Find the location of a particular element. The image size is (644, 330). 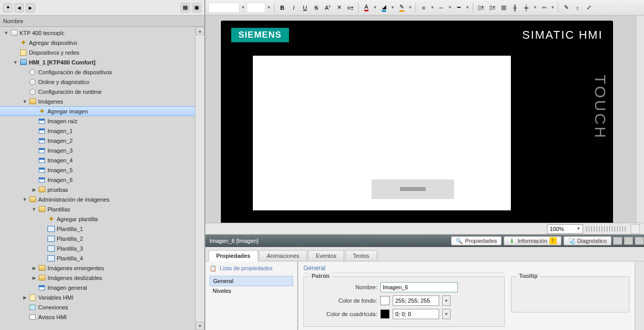

bgcolor-swatch is located at coordinates (385, 301).